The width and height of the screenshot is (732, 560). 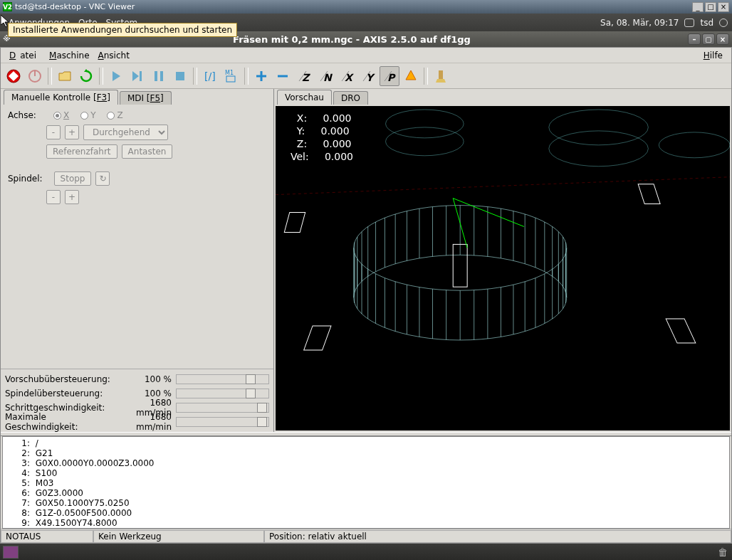 I want to click on menu-help: Hilfe, so click(x=713, y=56).